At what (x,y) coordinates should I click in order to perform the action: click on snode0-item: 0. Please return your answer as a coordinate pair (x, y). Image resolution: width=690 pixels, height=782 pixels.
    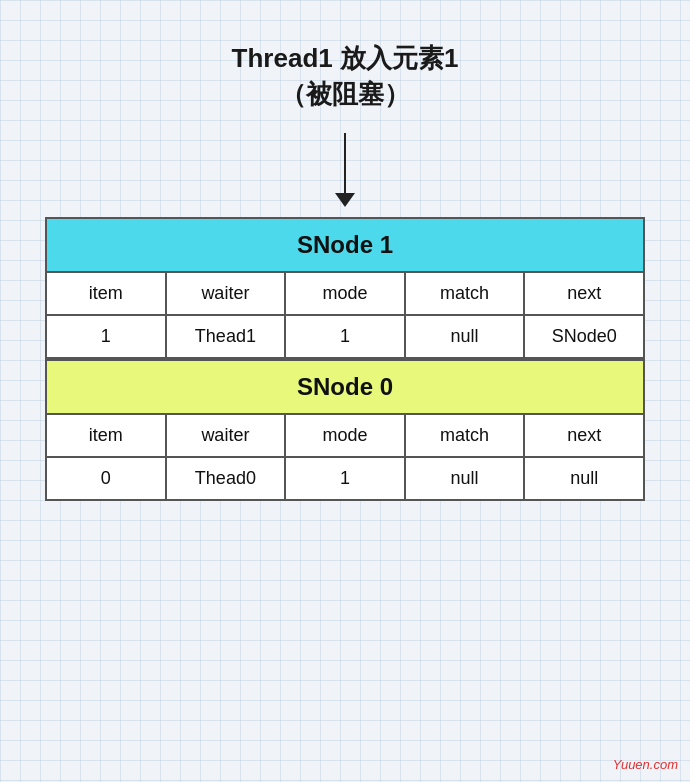
    Looking at the image, I should click on (107, 478).